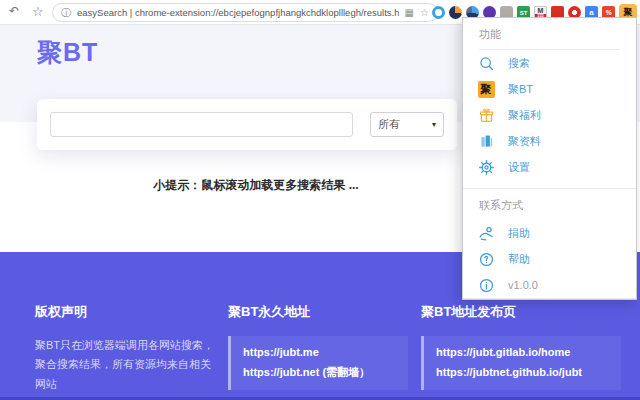 This screenshot has height=400, width=640. What do you see at coordinates (524, 116) in the screenshot?
I see `menu-item-label: 聚福利` at bounding box center [524, 116].